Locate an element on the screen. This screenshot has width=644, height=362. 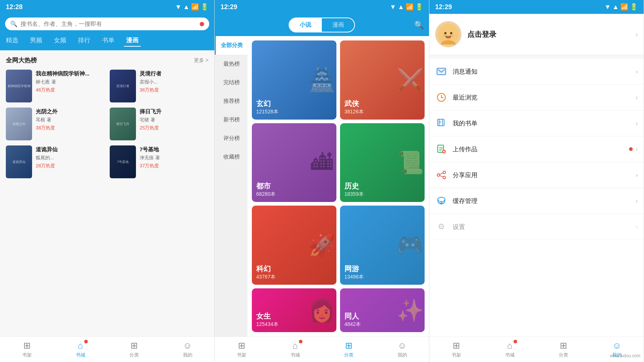
book-item-5: 道诡异仙 道诡异仙 狐尾的... 28万热度 is located at coordinates (55, 162).